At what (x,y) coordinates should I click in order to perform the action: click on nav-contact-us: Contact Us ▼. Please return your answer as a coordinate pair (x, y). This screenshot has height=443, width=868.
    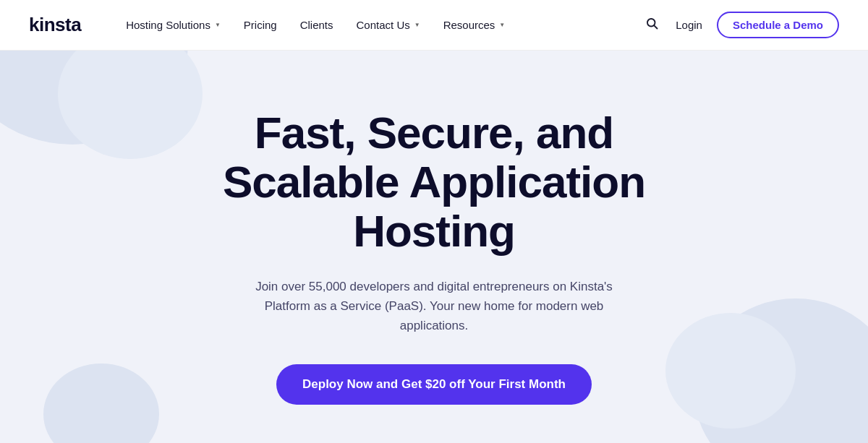
    Looking at the image, I should click on (388, 25).